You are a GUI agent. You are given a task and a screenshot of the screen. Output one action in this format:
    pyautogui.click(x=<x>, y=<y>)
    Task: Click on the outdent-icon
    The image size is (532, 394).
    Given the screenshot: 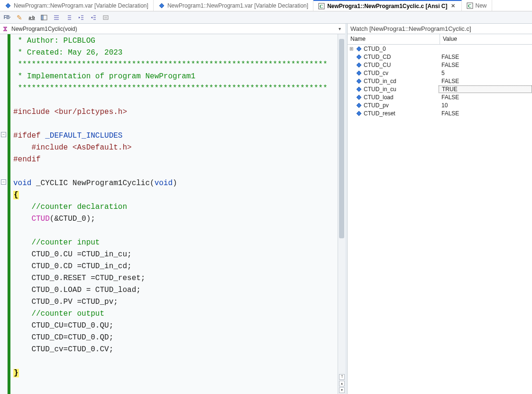 What is the action you would take?
    pyautogui.click(x=56, y=18)
    